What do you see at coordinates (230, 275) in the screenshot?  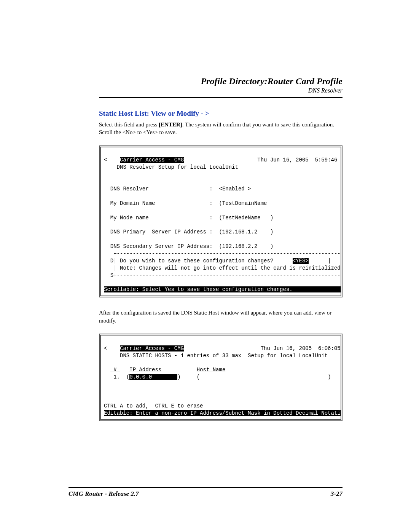 I see `t1-dialog-bot: ----------------------------------------…` at bounding box center [230, 275].